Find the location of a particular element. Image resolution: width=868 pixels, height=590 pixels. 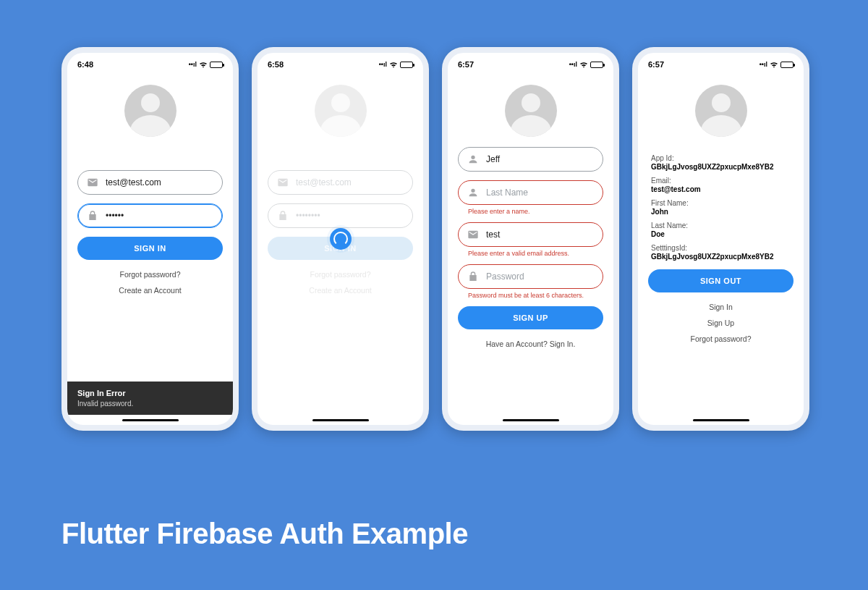

email-label: Email: is located at coordinates (720, 181).